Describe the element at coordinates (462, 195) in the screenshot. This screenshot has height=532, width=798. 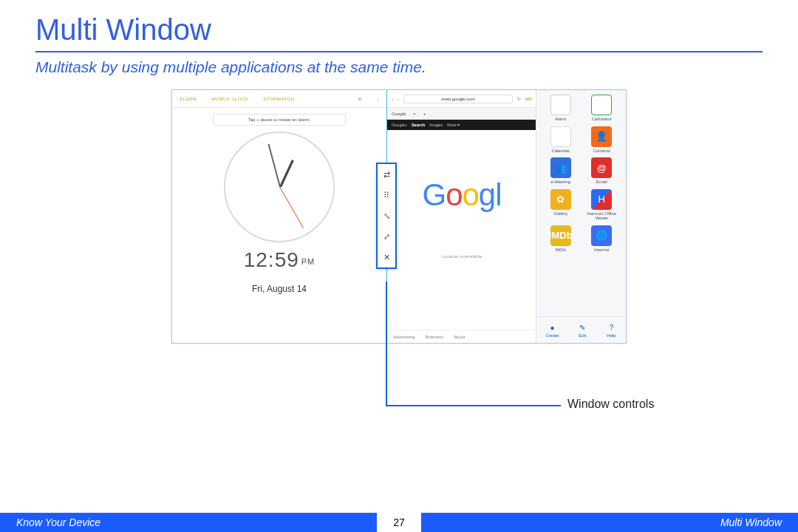
I see `google-logo: Googl` at that location.